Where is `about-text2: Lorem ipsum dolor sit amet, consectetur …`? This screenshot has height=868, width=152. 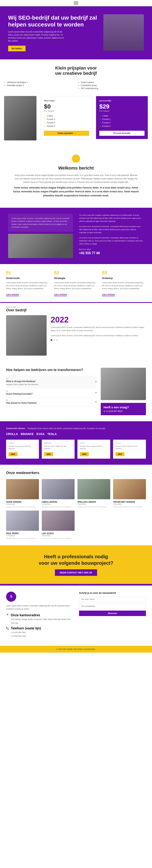
about-text2: Lorem ipsum dolor sit amet, consectetur … is located at coordinates (98, 336).